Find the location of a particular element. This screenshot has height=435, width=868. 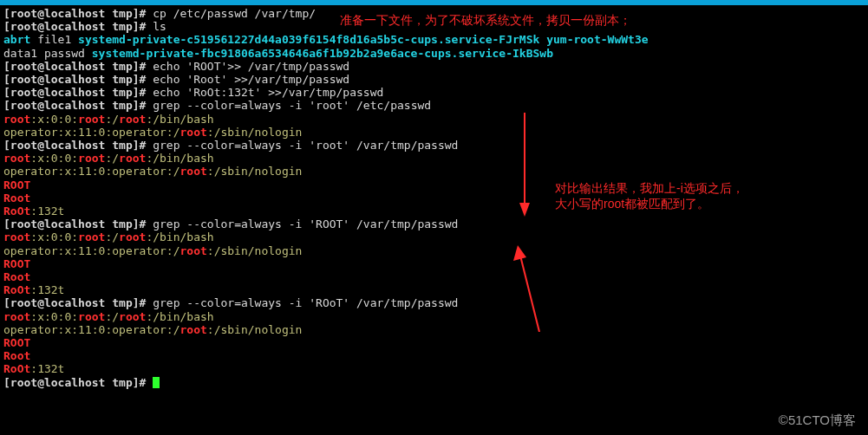

annotation-right-2: 大小写的root都被匹配到了。 is located at coordinates (632, 204).